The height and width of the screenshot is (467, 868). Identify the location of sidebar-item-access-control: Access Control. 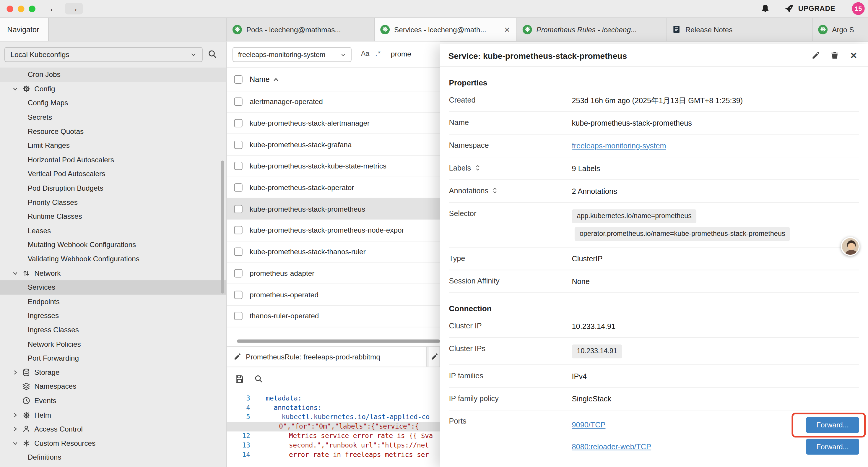
(113, 429).